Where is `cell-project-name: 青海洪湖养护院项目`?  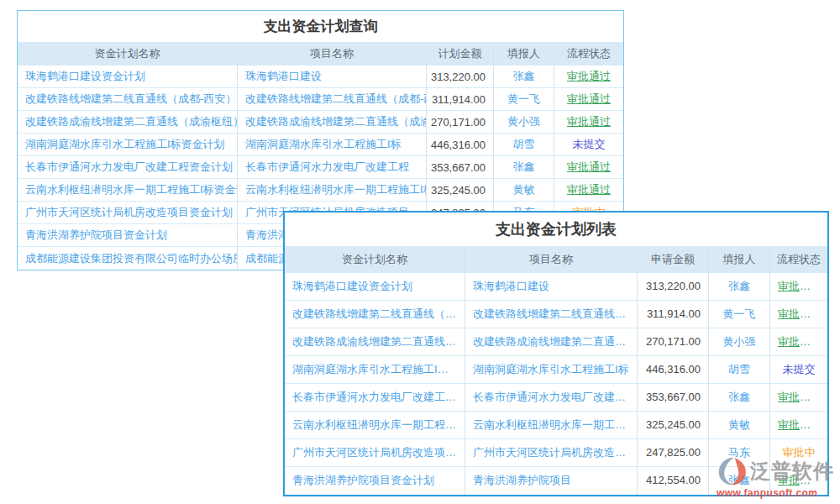
cell-project-name: 青海洪湖养护院项目 is located at coordinates (551, 480).